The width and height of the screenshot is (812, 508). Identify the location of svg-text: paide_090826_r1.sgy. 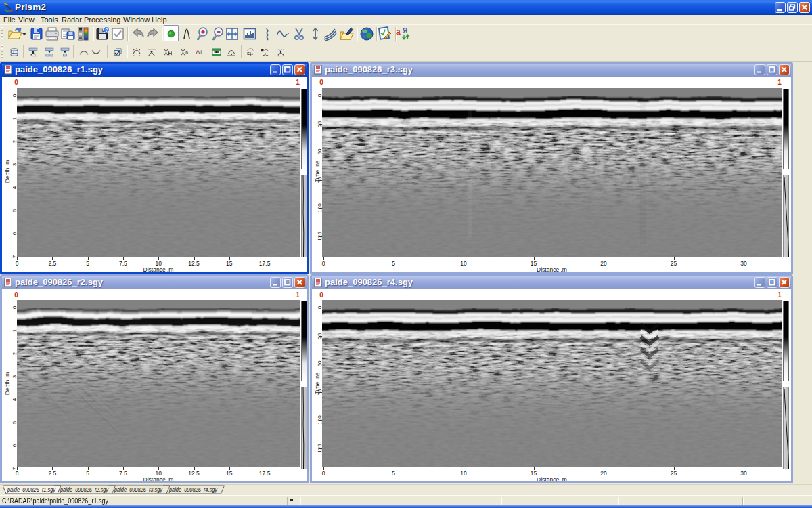
(31, 490).